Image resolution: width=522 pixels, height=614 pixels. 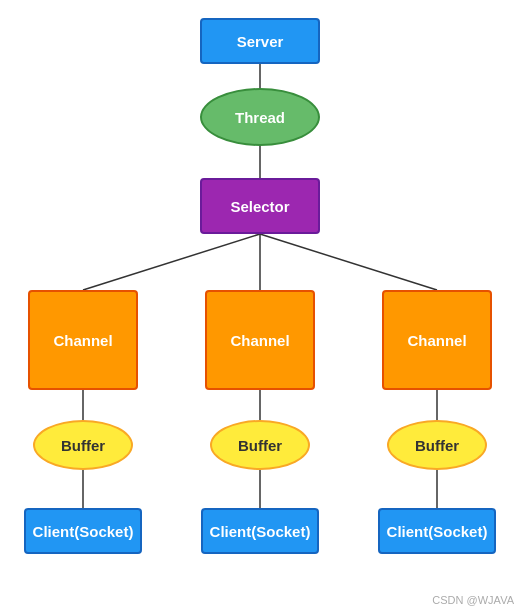 What do you see at coordinates (260, 445) in the screenshot?
I see `buffer-mid-node: Buffer` at bounding box center [260, 445].